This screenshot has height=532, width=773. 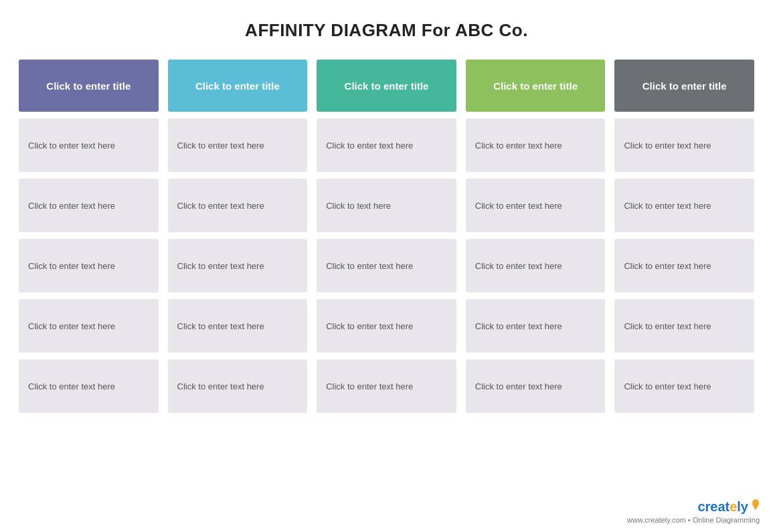 I want to click on footer: creately www.creately.com • Online Diagr…, so click(x=693, y=511).